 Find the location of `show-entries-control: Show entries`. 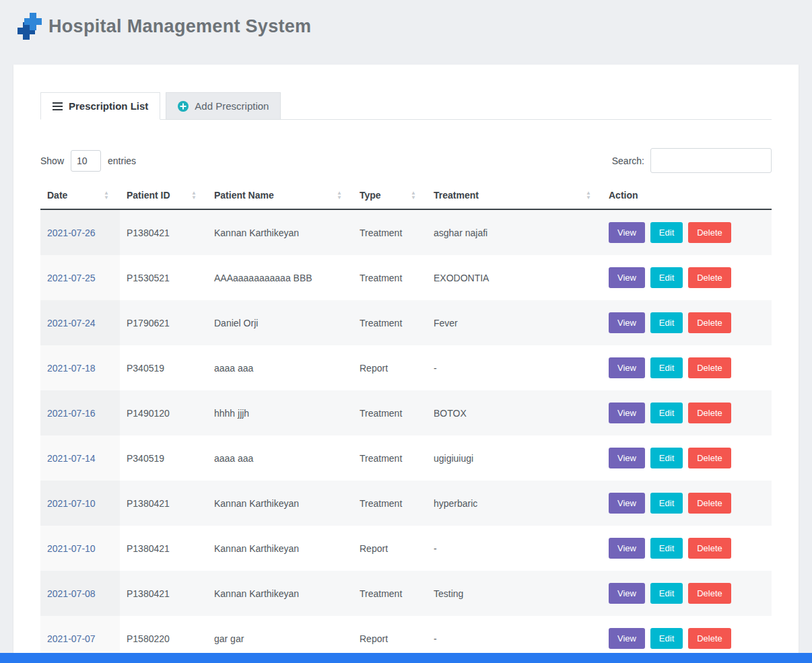

show-entries-control: Show entries is located at coordinates (88, 161).